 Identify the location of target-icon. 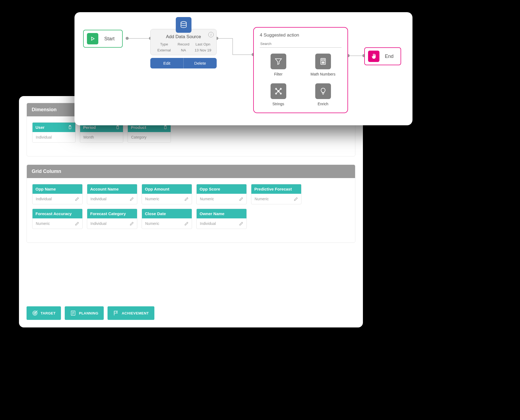
(35, 313).